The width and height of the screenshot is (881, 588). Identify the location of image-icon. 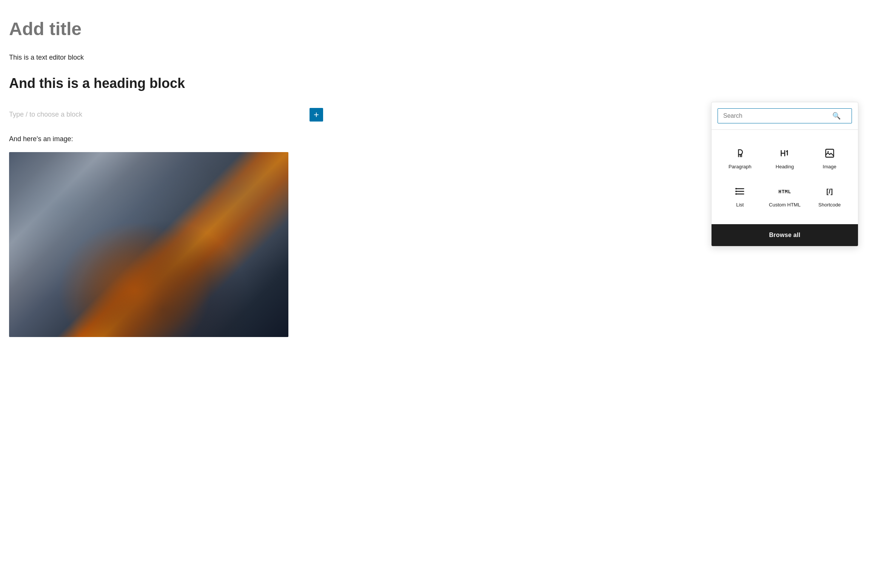
(830, 153).